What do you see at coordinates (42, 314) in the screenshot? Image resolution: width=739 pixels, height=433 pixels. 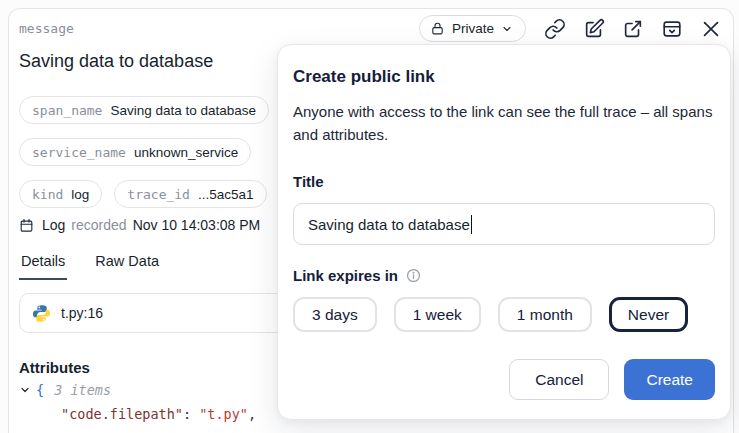 I see `python-icon` at bounding box center [42, 314].